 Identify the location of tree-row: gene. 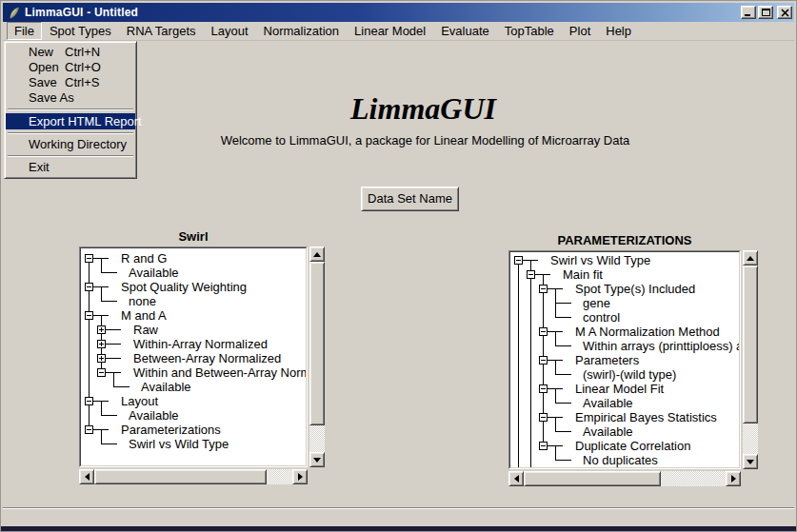
(625, 303).